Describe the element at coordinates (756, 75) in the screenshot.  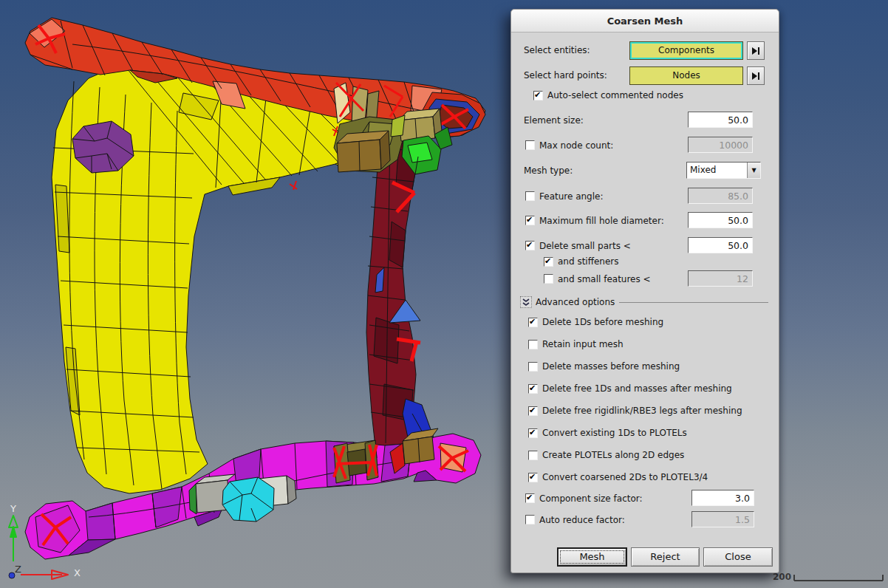
I see `hard-points-selector-switch-button` at that location.